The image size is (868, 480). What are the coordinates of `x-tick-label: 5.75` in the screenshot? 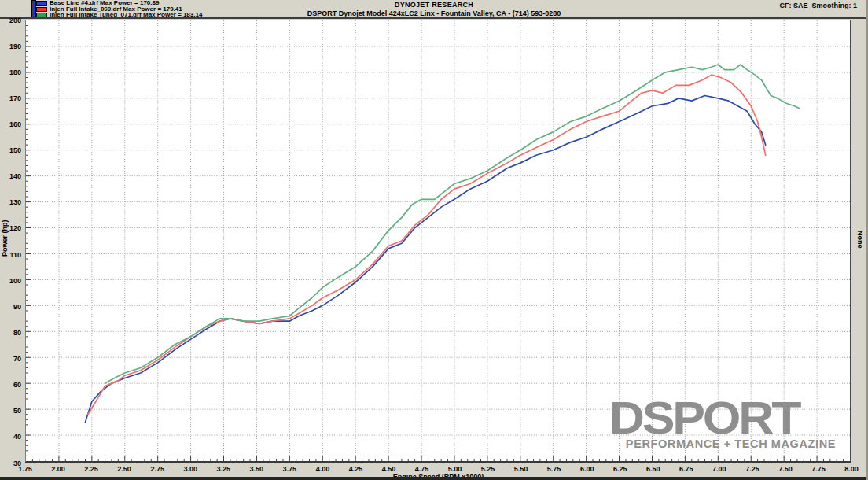 It's located at (554, 469).